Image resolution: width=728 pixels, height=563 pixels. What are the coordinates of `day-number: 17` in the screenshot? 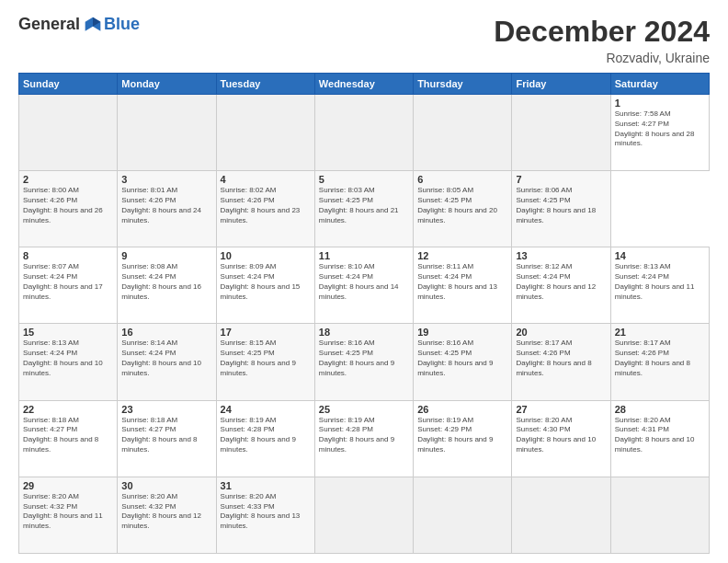 It's located at (266, 332).